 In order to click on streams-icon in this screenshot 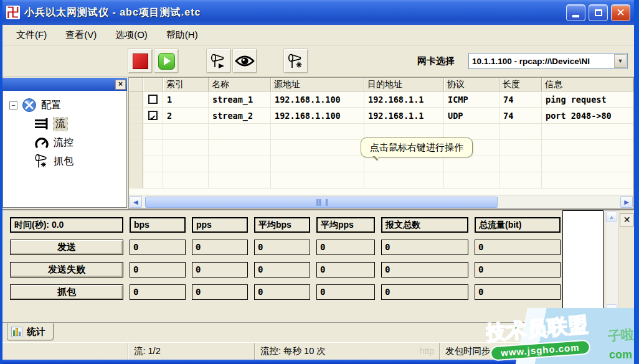, I will do `click(42, 124)`.